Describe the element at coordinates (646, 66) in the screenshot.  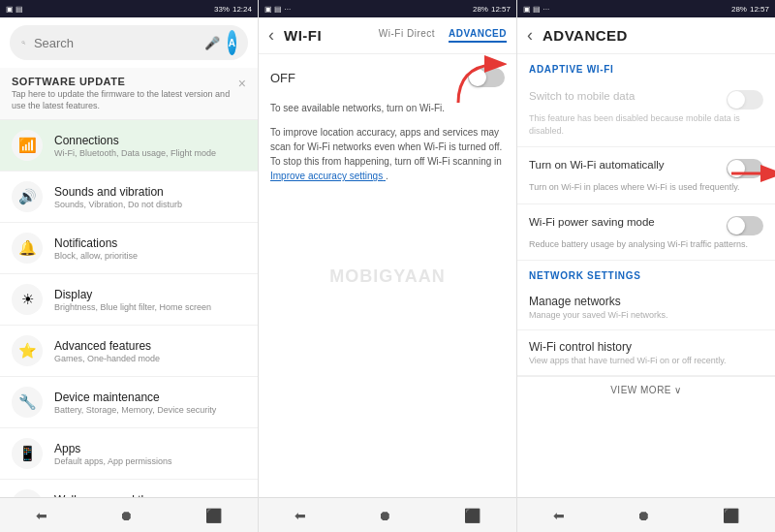
I see `adaptive-wifi-label: ADAPTIVE WI-FI` at that location.